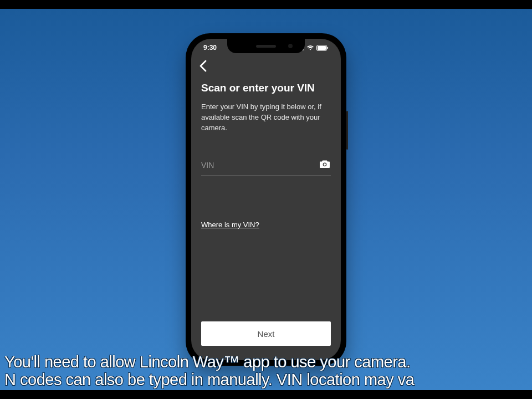  I want to click on vin-input, so click(260, 165).